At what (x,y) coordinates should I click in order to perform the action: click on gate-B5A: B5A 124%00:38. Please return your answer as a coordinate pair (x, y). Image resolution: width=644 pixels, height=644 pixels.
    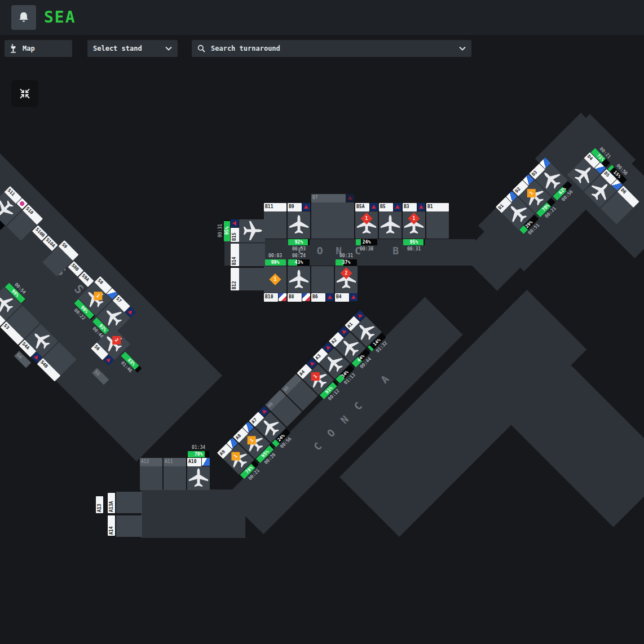
    Looking at the image, I should click on (367, 228).